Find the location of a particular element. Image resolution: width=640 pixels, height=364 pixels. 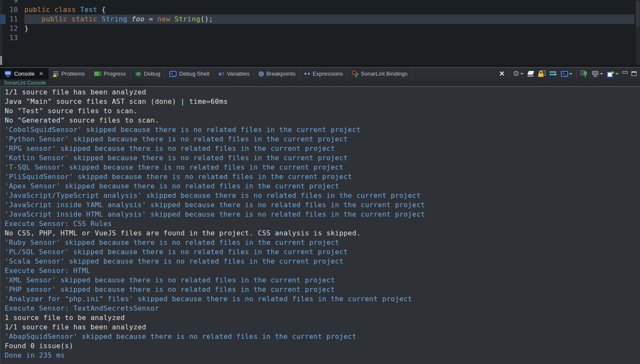

lock-icon is located at coordinates (542, 73).